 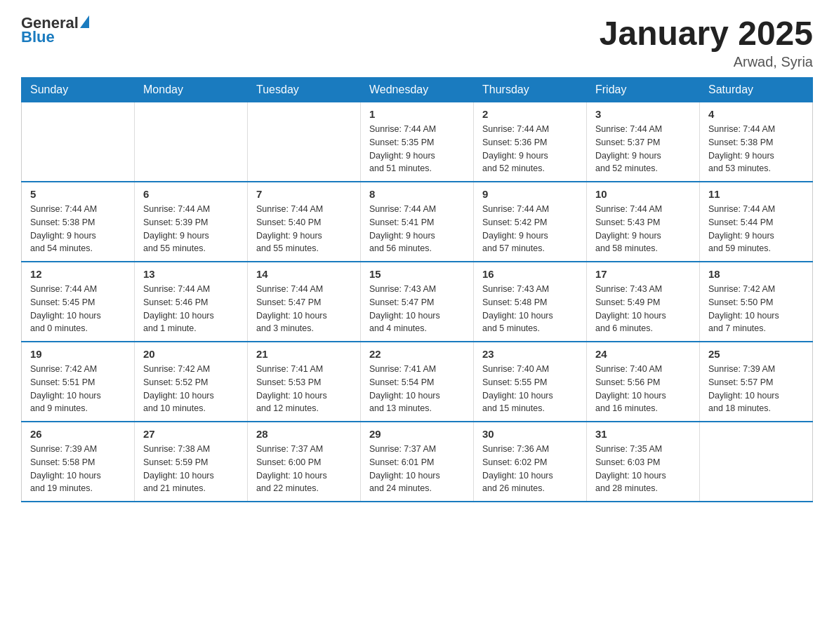 I want to click on day-info: Sunrise: 7:37 AMSunset: 6:01 PMDaylight:…, so click(x=417, y=469).